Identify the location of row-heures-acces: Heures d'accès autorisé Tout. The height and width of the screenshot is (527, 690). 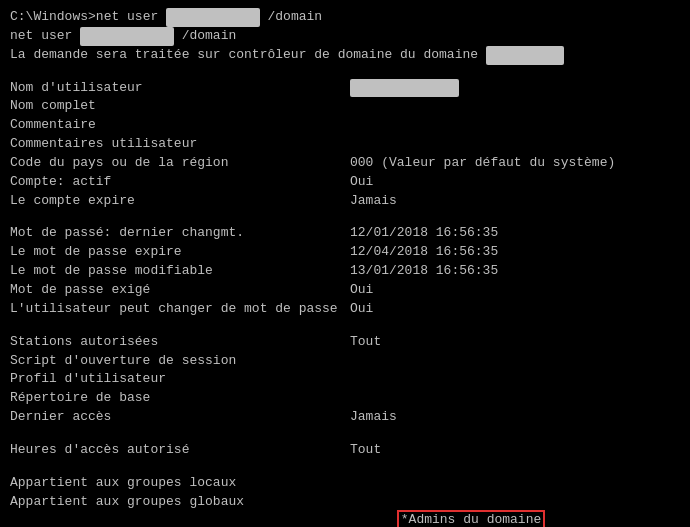
(345, 450).